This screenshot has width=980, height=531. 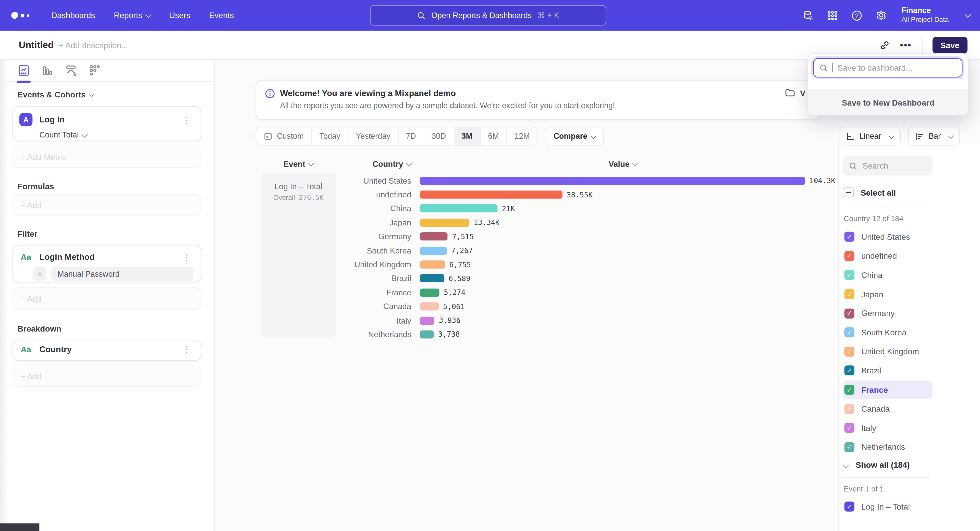 I want to click on column-header-country: Country, so click(x=374, y=164).